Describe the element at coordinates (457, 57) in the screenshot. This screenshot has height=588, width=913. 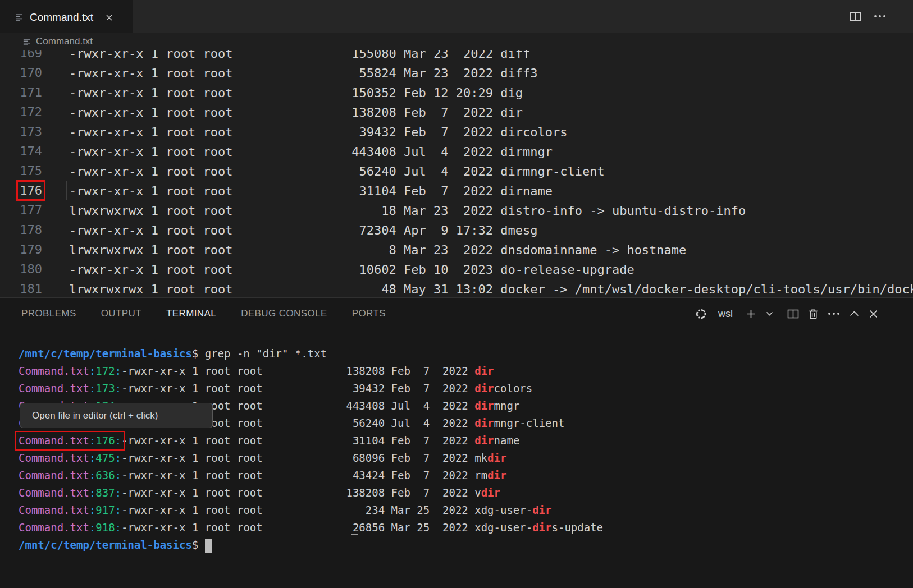
I see `editor-line-169: 169-rwxr-xr-x 1 root root 155080 Mar 23 …` at that location.